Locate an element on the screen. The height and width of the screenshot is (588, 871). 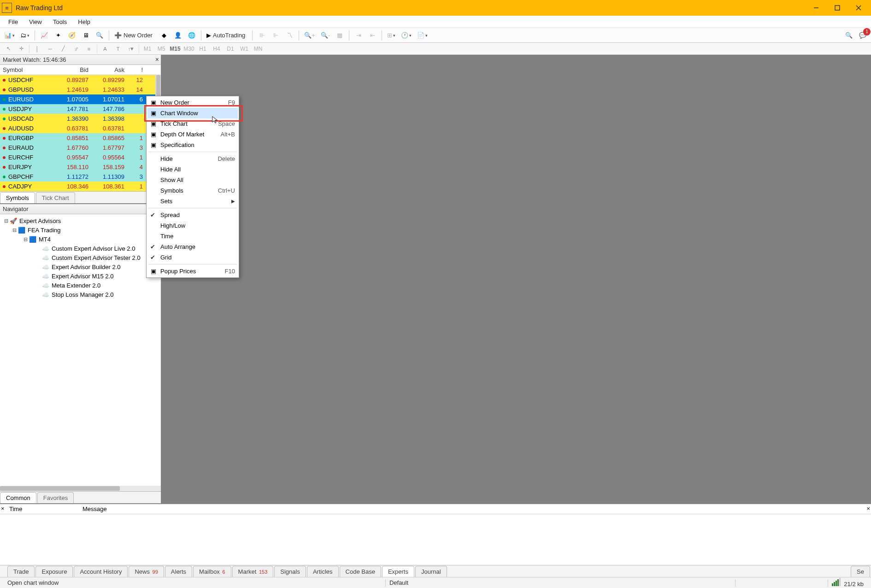
column-symbol: Symbol is located at coordinates (28, 70).